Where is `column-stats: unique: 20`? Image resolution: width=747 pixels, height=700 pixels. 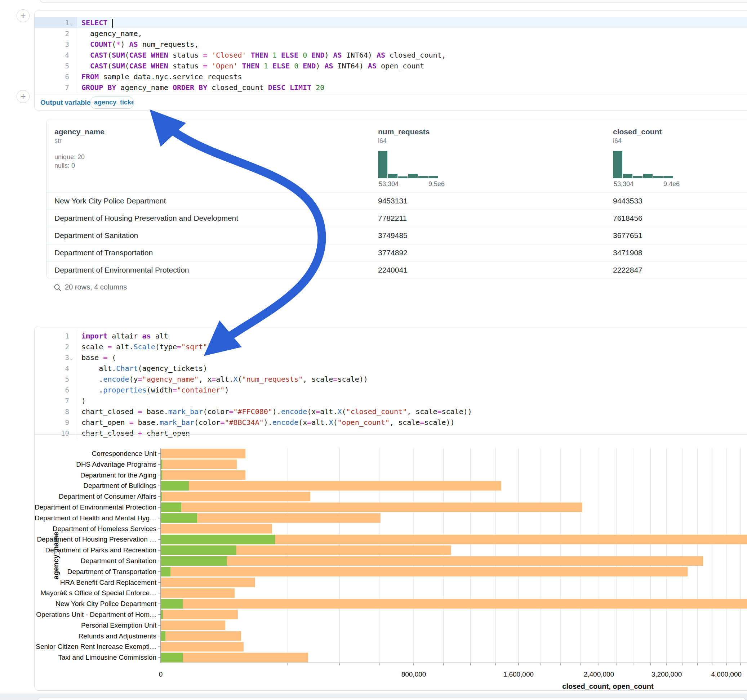
column-stats: unique: 20 is located at coordinates (70, 157).